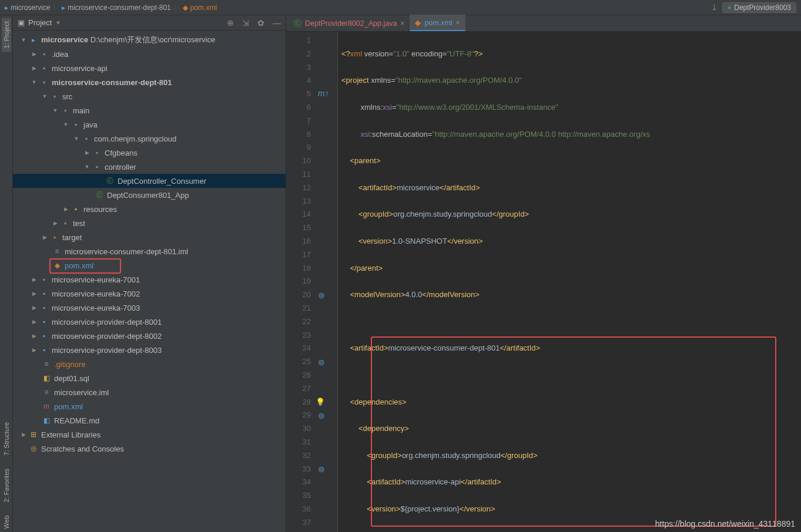  Describe the element at coordinates (149, 322) in the screenshot. I see `tree-item: ▶▪microservice-provider-dept-8001` at that location.